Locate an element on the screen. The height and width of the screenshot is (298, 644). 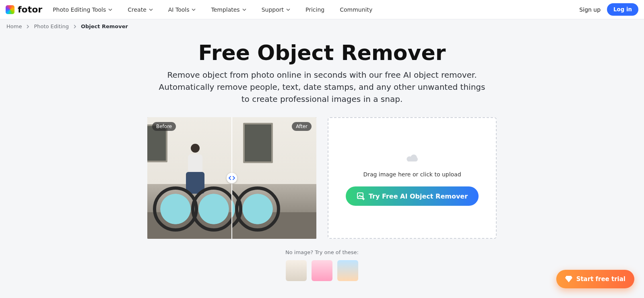
page-title: Free Object Remover is located at coordinates (322, 53).